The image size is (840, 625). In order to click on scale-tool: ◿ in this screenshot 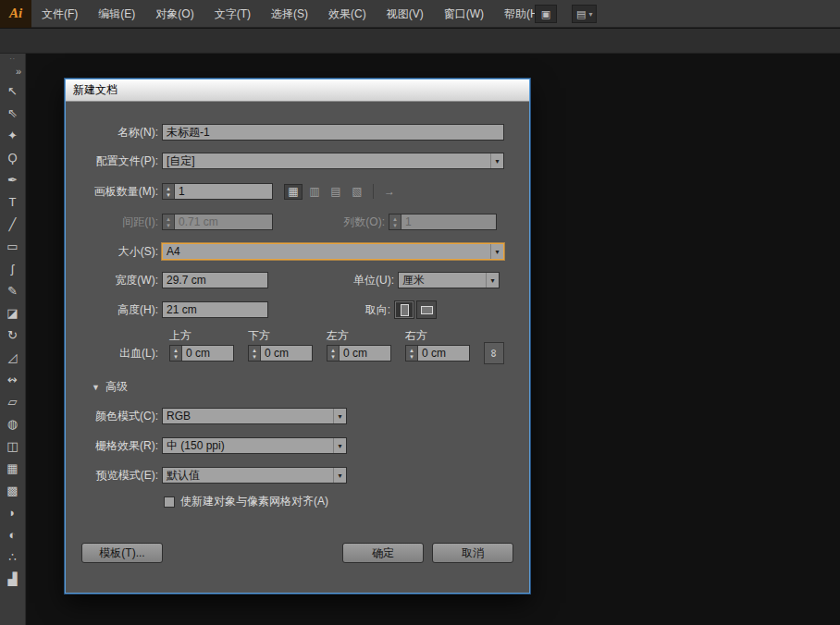, I will do `click(13, 357)`.